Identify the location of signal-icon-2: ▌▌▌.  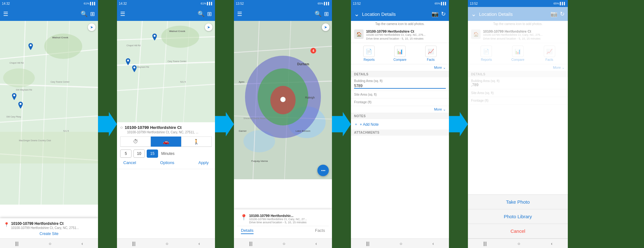
(210, 3).